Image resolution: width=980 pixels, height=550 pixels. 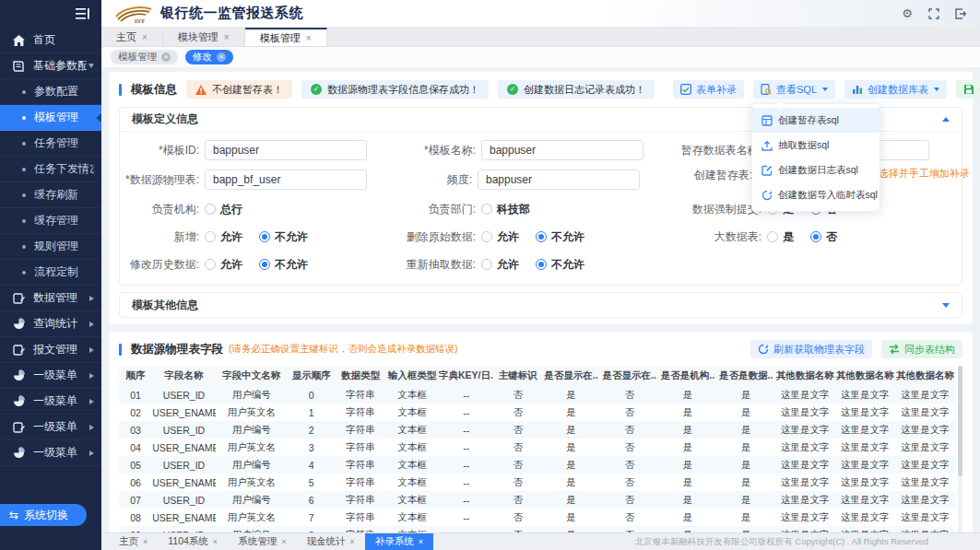 What do you see at coordinates (51, 118) in the screenshot?
I see `sidebar-item-template-mgmt: 模板管理` at bounding box center [51, 118].